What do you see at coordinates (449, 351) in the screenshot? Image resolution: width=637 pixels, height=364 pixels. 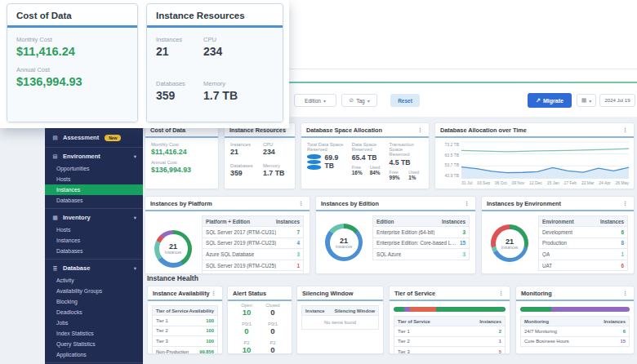 I see `table-row: Tier 35` at bounding box center [449, 351].